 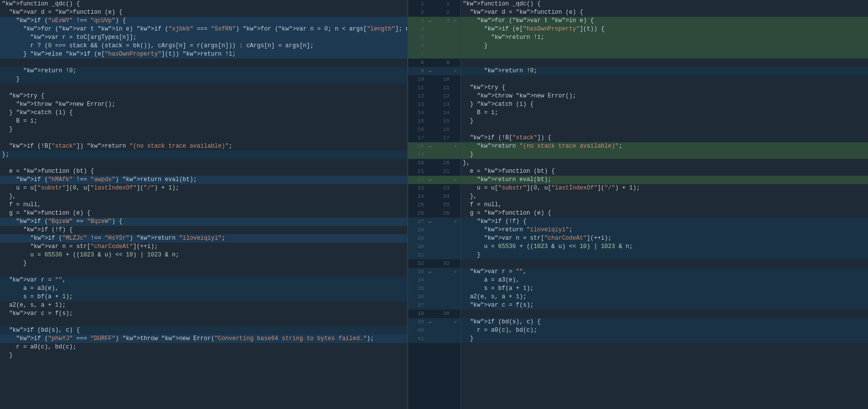 What do you see at coordinates (434, 247) in the screenshot?
I see `gutter-line: 30` at bounding box center [434, 247].